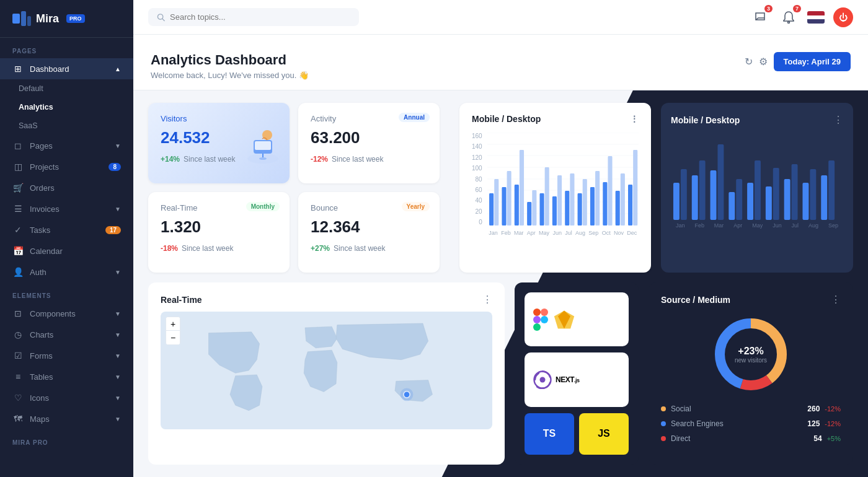  I want to click on orders-icon: 🛒, so click(18, 188).